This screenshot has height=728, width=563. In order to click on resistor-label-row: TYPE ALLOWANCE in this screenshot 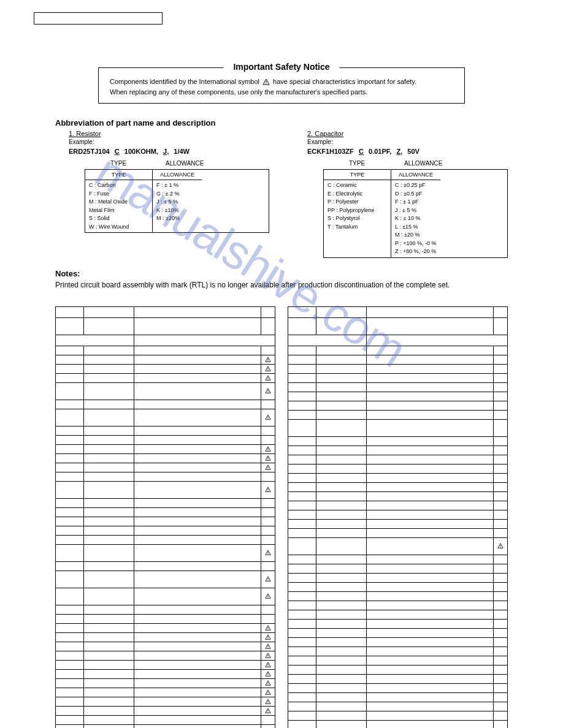, I will do `click(162, 163)`.